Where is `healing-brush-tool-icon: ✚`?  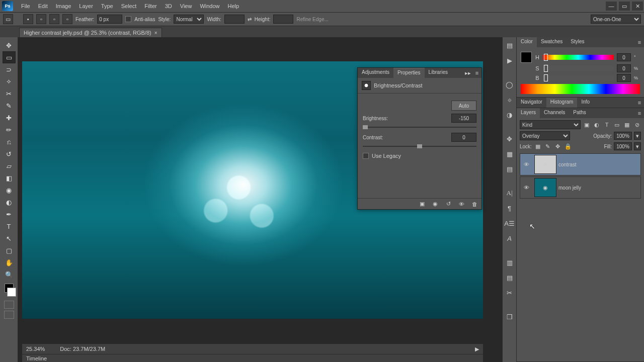
healing-brush-tool-icon: ✚ is located at coordinates (9, 118).